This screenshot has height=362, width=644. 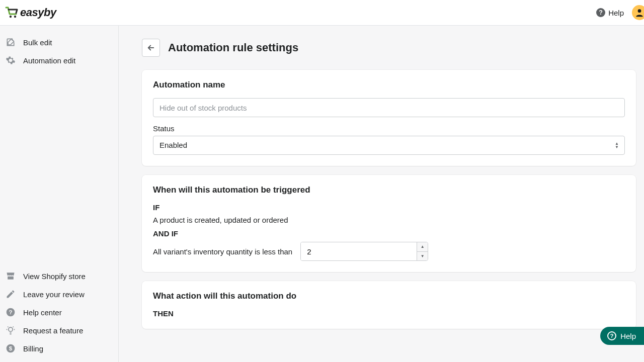 What do you see at coordinates (389, 314) in the screenshot?
I see `then-label: THEN` at bounding box center [389, 314].